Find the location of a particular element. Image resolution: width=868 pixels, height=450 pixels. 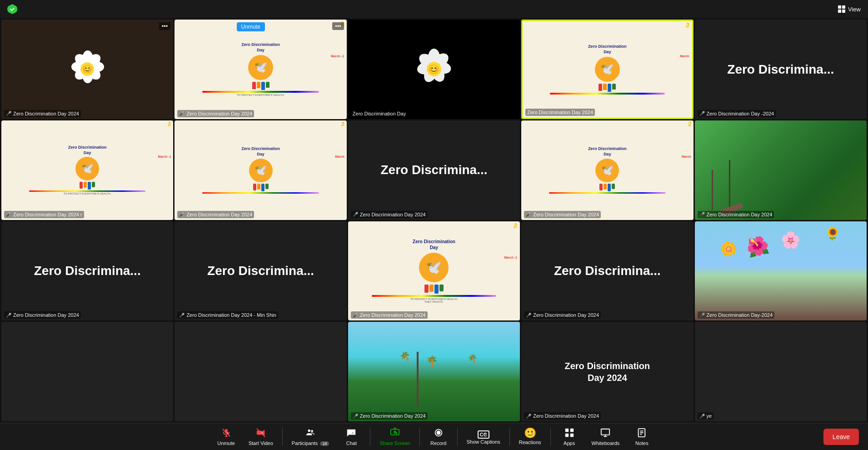

captions-icon: CC is located at coordinates (484, 433).